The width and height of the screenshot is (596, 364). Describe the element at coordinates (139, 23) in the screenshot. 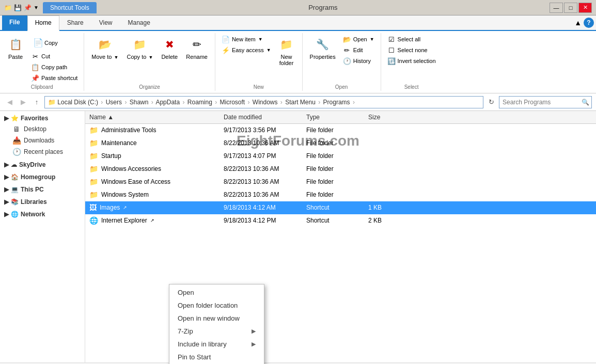

I see `tab-manage: Manage` at that location.